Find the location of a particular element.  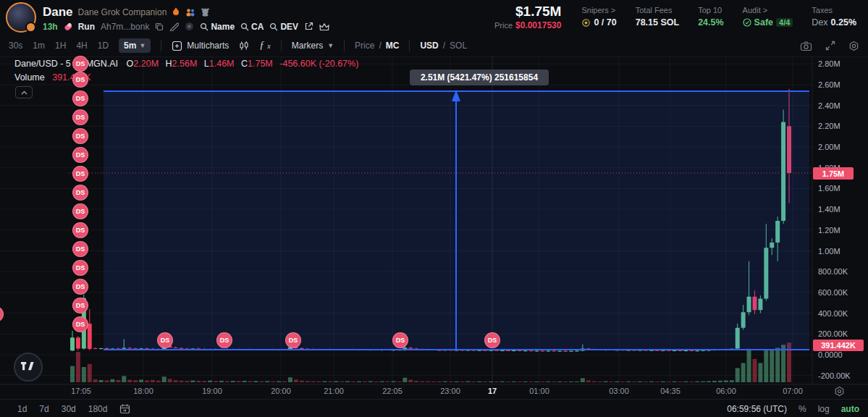

time-tick-label: 17:05 is located at coordinates (81, 391).